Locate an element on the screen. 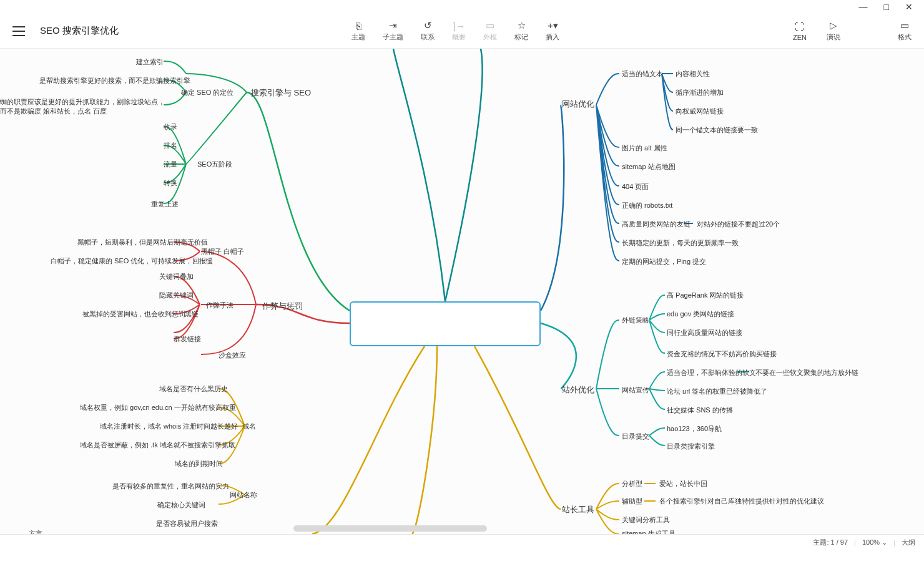 Image resolution: width=924 pixels, height=574 pixels. central-topic is located at coordinates (445, 324).